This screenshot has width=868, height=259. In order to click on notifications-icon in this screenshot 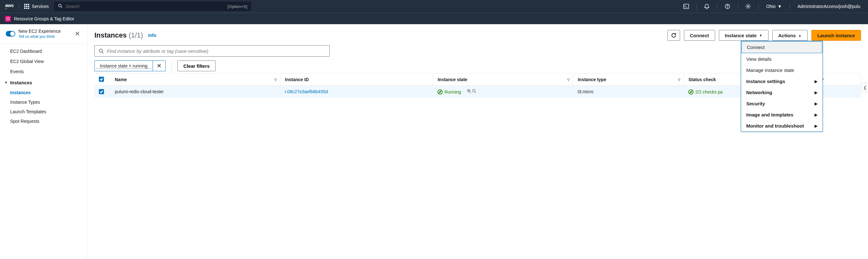, I will do `click(707, 6)`.